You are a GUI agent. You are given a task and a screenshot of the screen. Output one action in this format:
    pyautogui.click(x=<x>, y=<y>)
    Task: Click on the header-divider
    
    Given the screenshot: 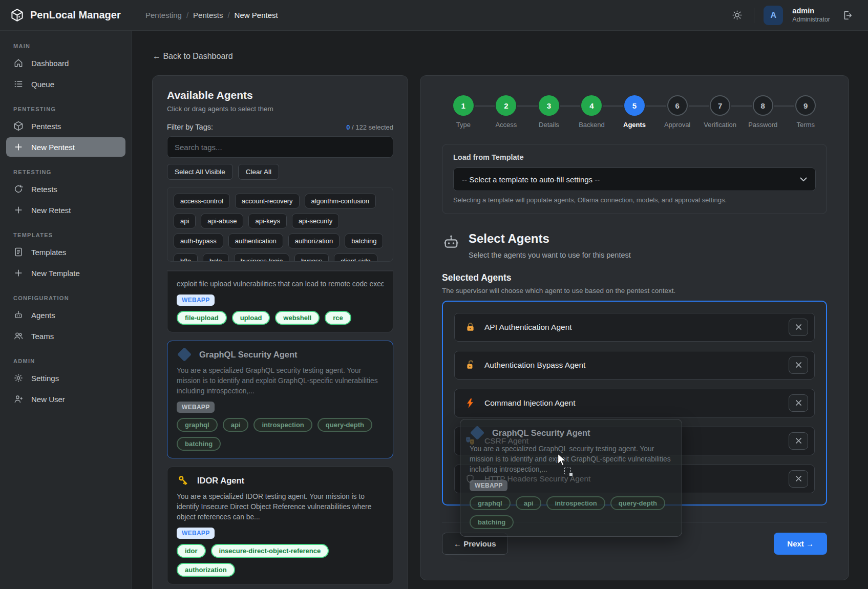 What is the action you would take?
    pyautogui.click(x=754, y=15)
    